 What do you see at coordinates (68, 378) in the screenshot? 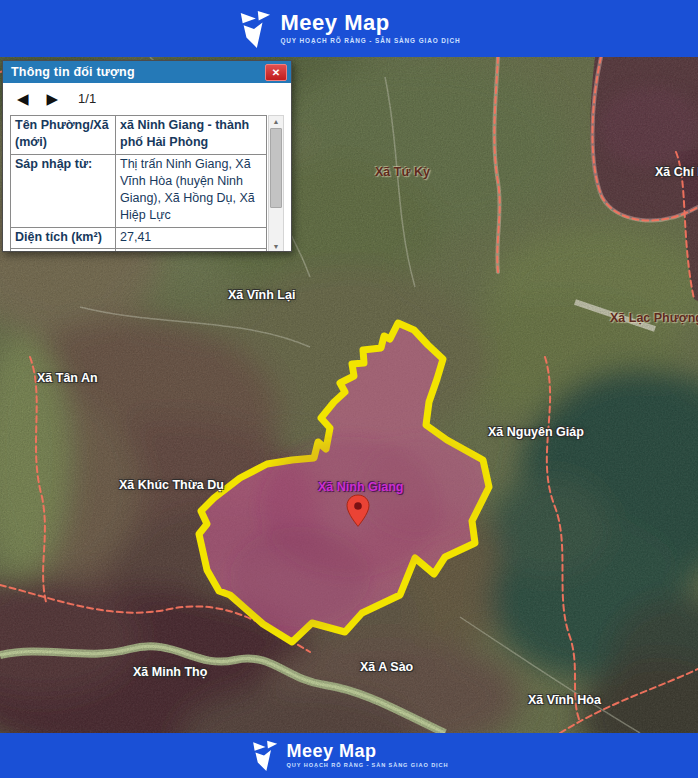
I see `map-label-tan-an: Xã Tân An` at bounding box center [68, 378].